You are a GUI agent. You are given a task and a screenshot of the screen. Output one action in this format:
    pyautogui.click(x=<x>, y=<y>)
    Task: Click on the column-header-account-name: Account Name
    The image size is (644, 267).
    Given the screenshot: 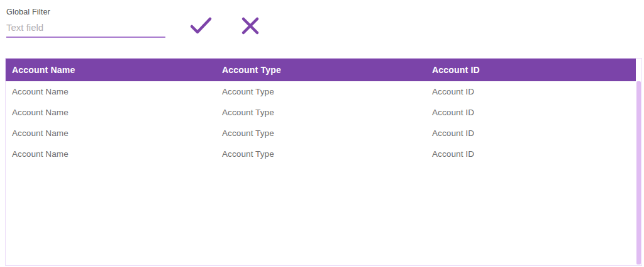 What is the action you would take?
    pyautogui.click(x=111, y=70)
    